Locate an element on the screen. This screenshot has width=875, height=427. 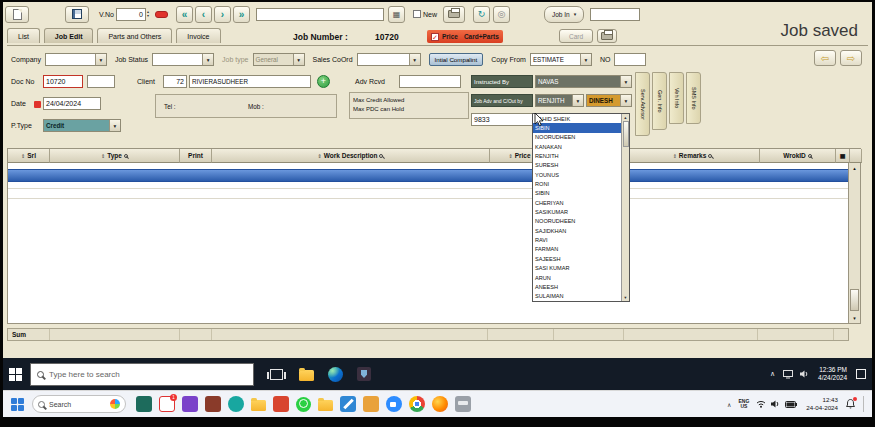
grid-column-work-description: ⇕Work Description is located at coordinates (351, 156).